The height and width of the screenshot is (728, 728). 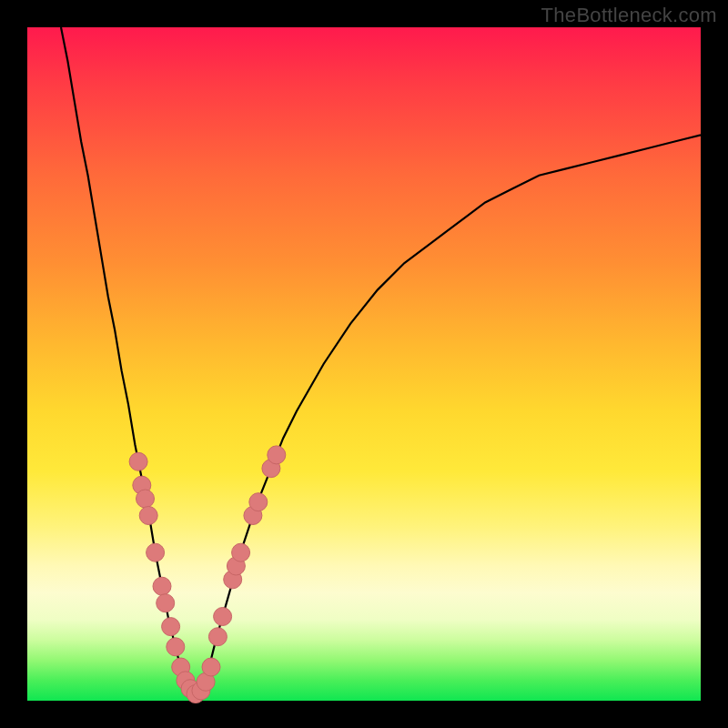 I want to click on watermark-text: TheBottleneck.com, so click(x=630, y=15).